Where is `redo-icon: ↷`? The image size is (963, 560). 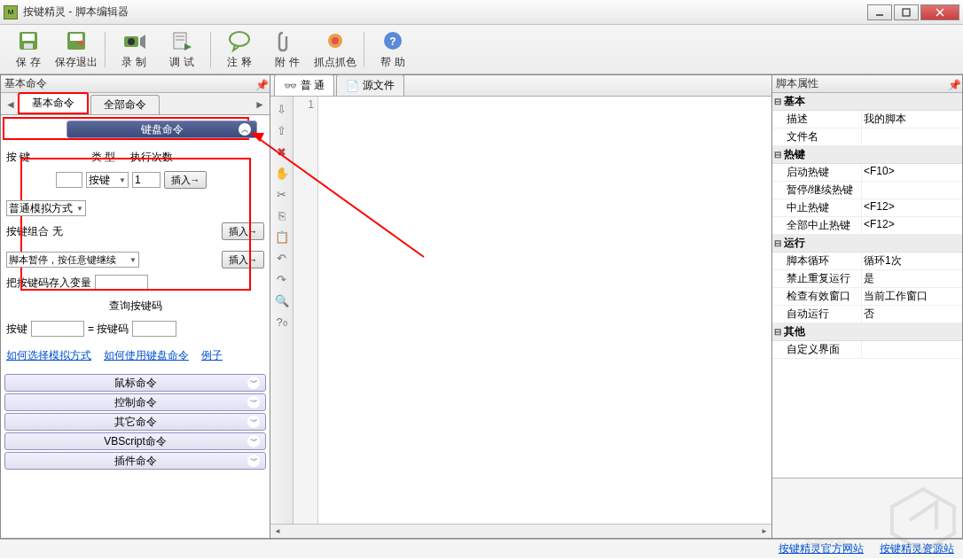
redo-icon: ↷ is located at coordinates (282, 279).